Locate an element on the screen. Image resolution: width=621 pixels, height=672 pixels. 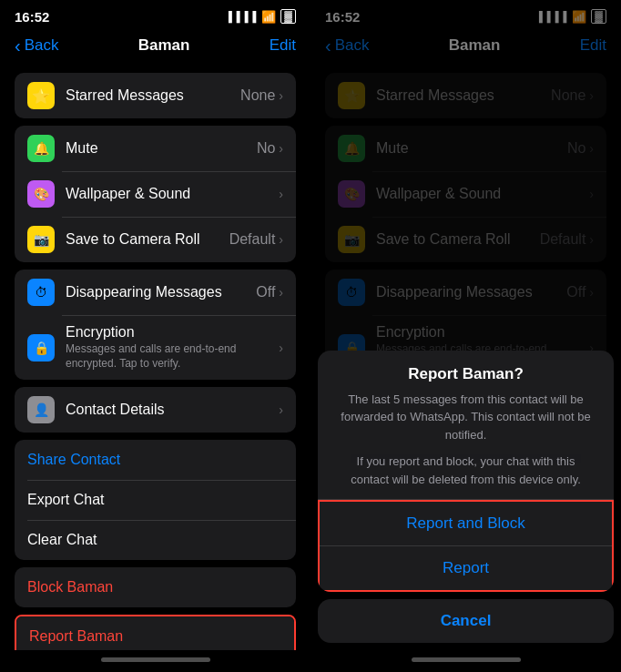
star-icon: ⭐ is located at coordinates (41, 96).